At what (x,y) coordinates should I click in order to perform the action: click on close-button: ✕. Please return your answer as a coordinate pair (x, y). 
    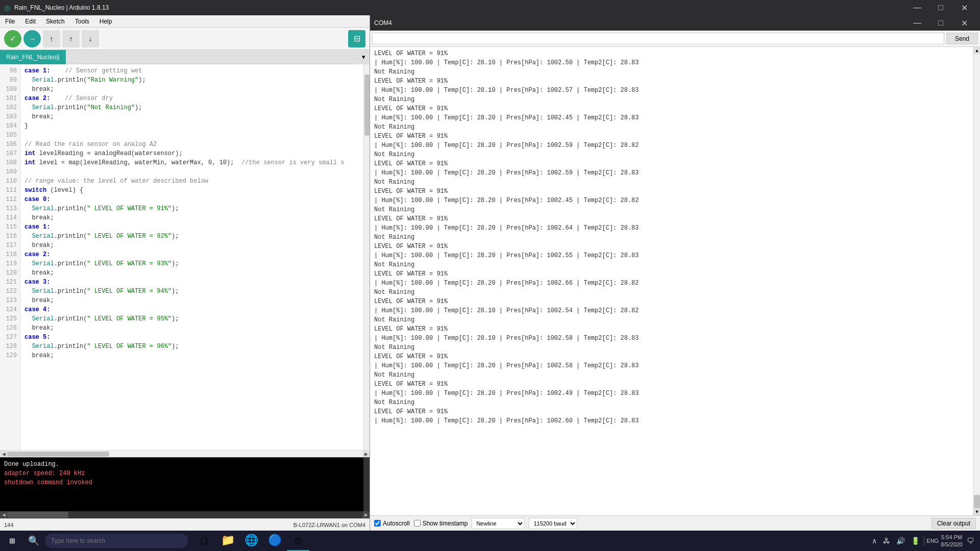
    Looking at the image, I should click on (964, 8).